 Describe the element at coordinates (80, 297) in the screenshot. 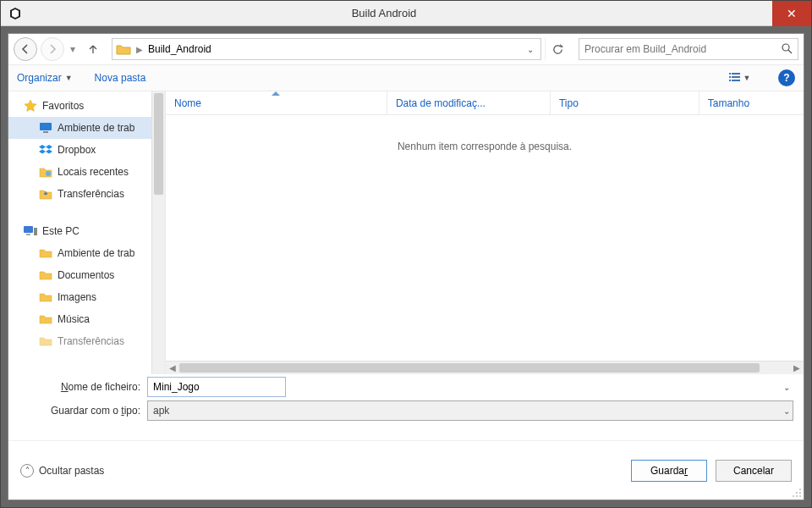

I see `sidebar-item-pc-images: Imagens` at that location.